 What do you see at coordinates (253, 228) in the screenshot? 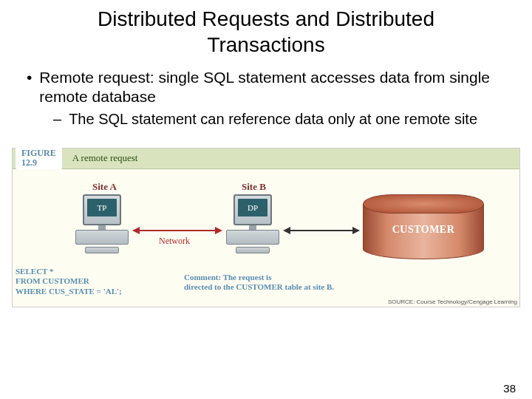
I see `stand-b` at bounding box center [253, 228].